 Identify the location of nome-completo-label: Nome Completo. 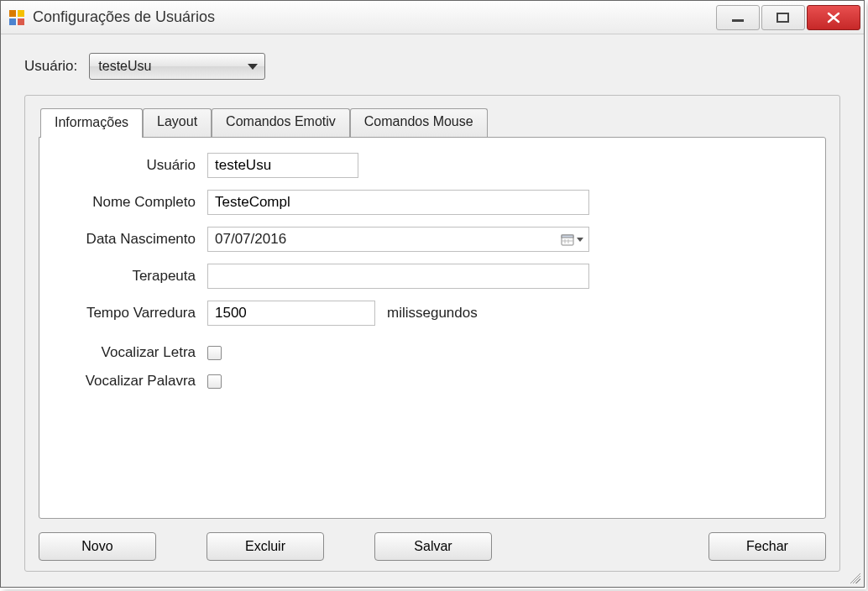
(132, 202).